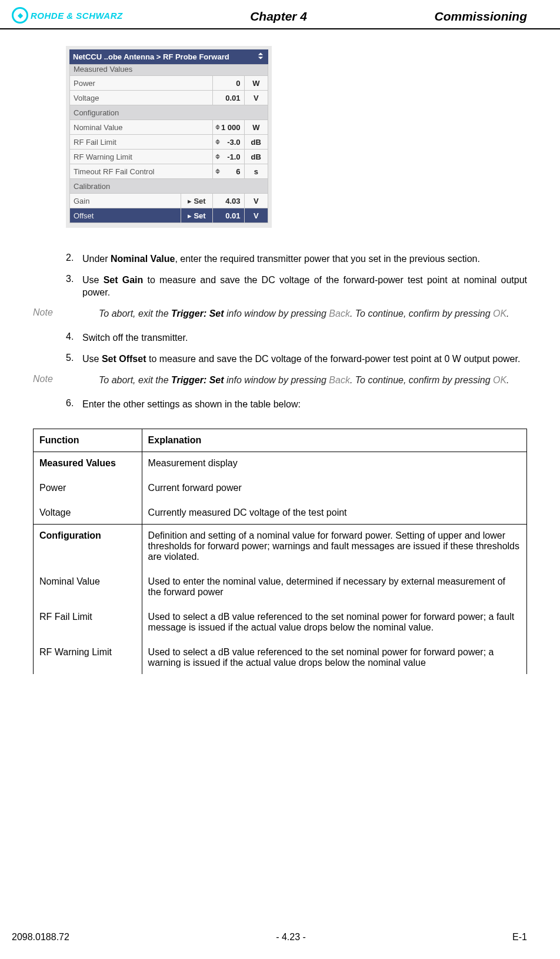 This screenshot has width=560, height=959. Describe the element at coordinates (280, 546) in the screenshot. I see `table-row: Configuration Definition and setting of …` at that location.